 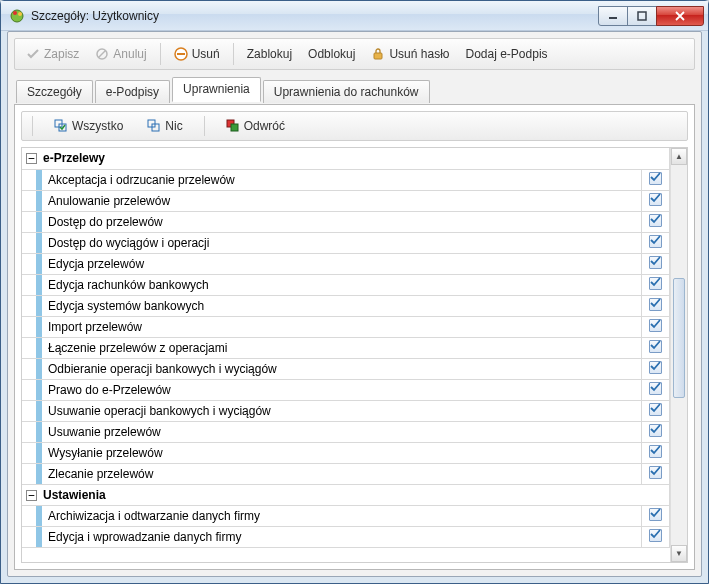 I want to click on delete-label: Usuń, so click(x=206, y=54).